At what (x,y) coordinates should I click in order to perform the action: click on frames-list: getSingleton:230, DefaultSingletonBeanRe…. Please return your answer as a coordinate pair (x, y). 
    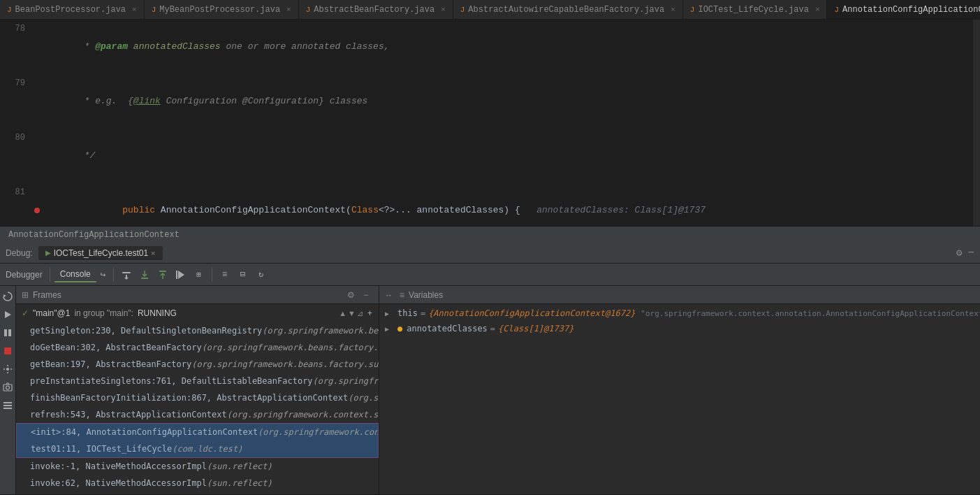
    Looking at the image, I should click on (197, 408).